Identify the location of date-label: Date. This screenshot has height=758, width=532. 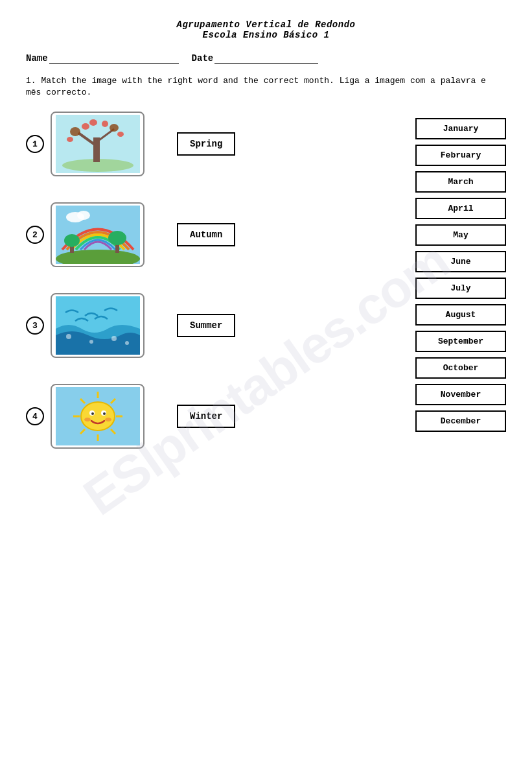
(203, 58).